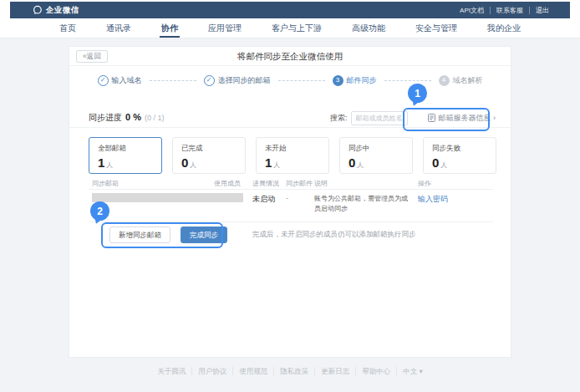  I want to click on search-label: 搜索:, so click(339, 119).